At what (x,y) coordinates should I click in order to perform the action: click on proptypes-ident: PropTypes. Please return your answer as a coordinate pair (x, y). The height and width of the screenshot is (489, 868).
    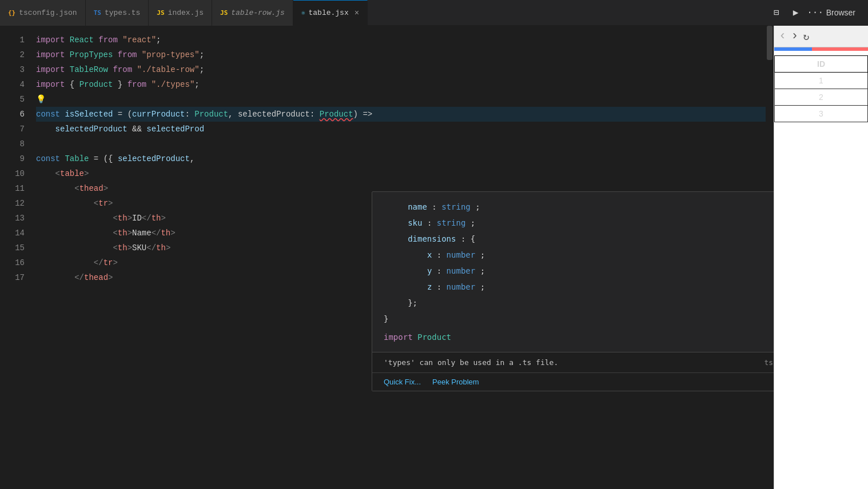
    Looking at the image, I should click on (94, 55).